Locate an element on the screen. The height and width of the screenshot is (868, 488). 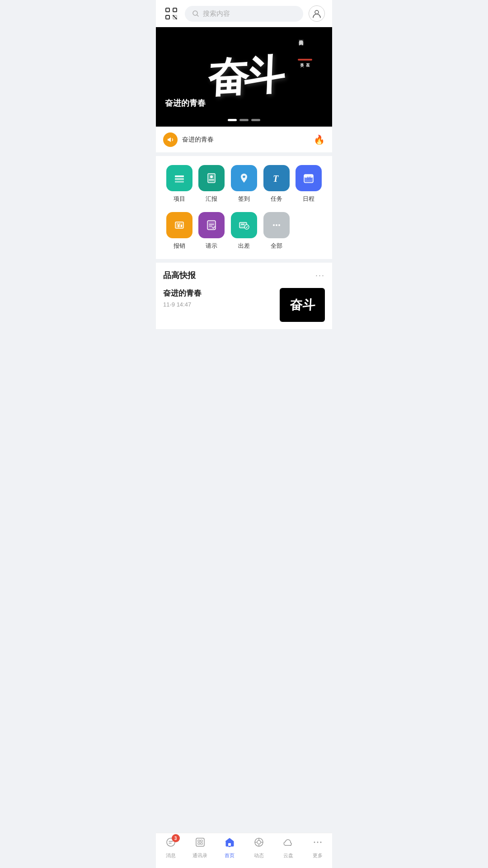
app-item-quanbu: 全部 is located at coordinates (277, 231).